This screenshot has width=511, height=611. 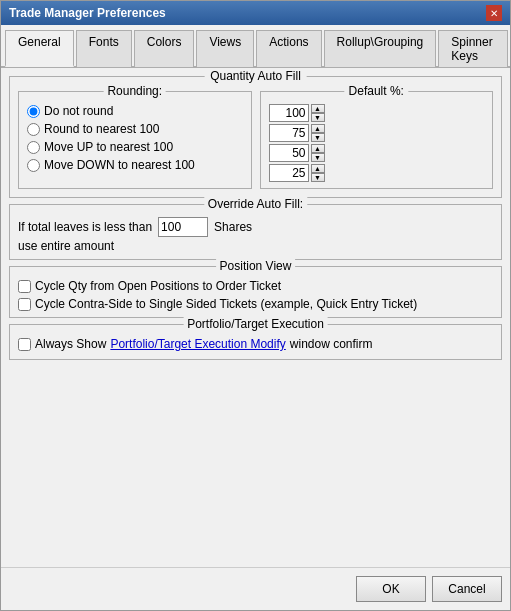 I want to click on bottom-bar: OK Cancel, so click(x=256, y=588).